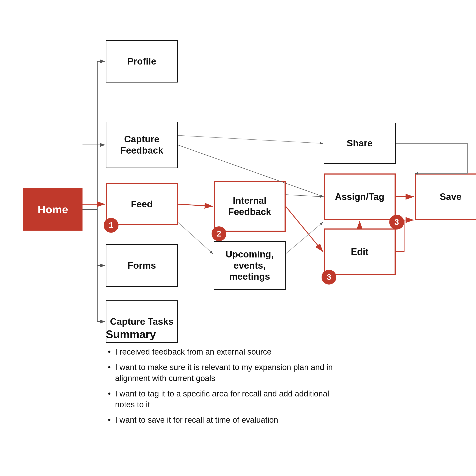 The height and width of the screenshot is (476, 476). Describe the element at coordinates (142, 61) in the screenshot. I see `profile-node: Profile` at that location.